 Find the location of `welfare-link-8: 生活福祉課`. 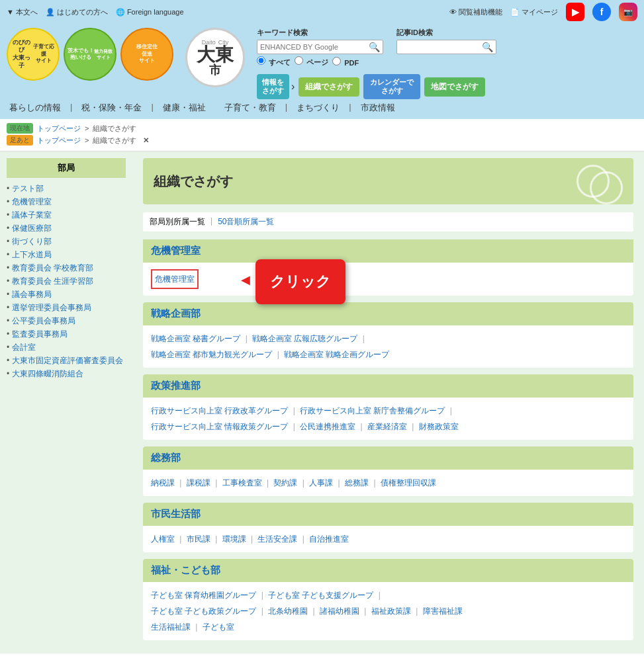

welfare-link-8: 生活福祉課 is located at coordinates (171, 627).